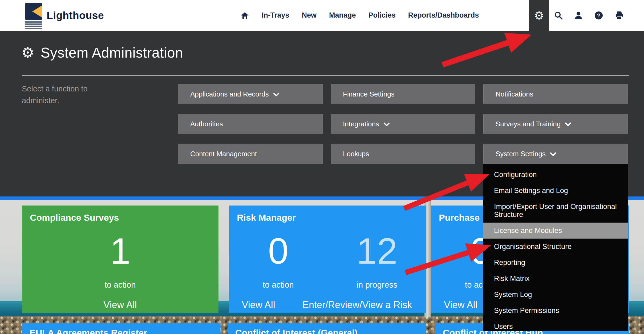  I want to click on admin-button-notifications: Notifications, so click(556, 94).